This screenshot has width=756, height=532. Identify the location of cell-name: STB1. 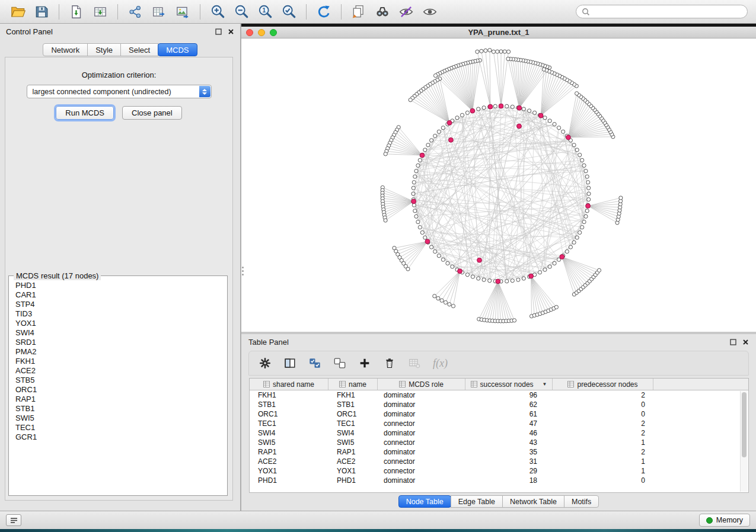
(353, 405).